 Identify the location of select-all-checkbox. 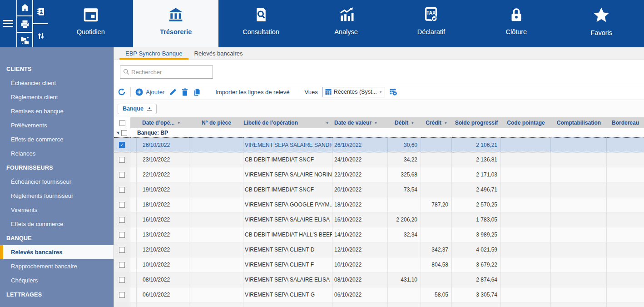
(123, 123).